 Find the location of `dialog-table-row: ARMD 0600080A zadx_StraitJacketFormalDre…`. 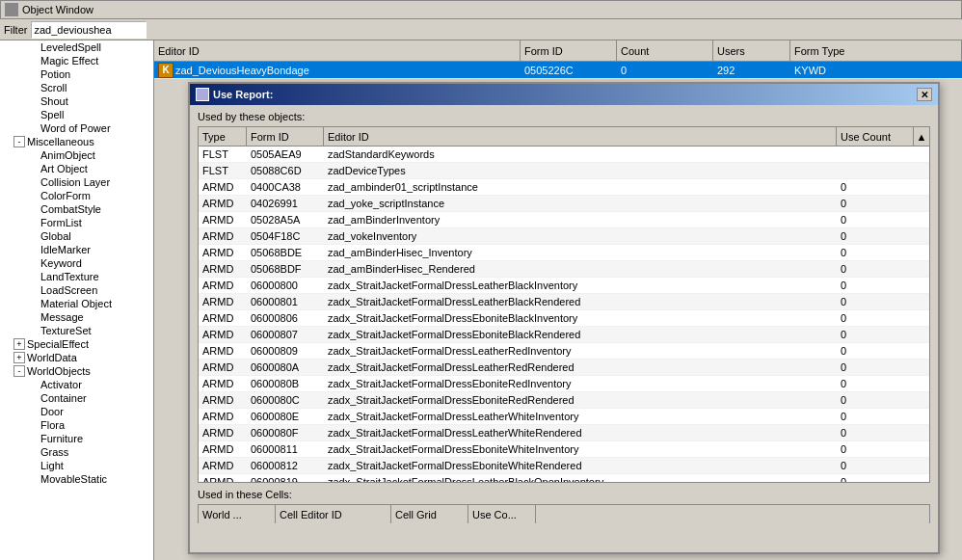

dialog-table-row: ARMD 0600080A zadx_StraitJacketFormalDre… is located at coordinates (564, 368).